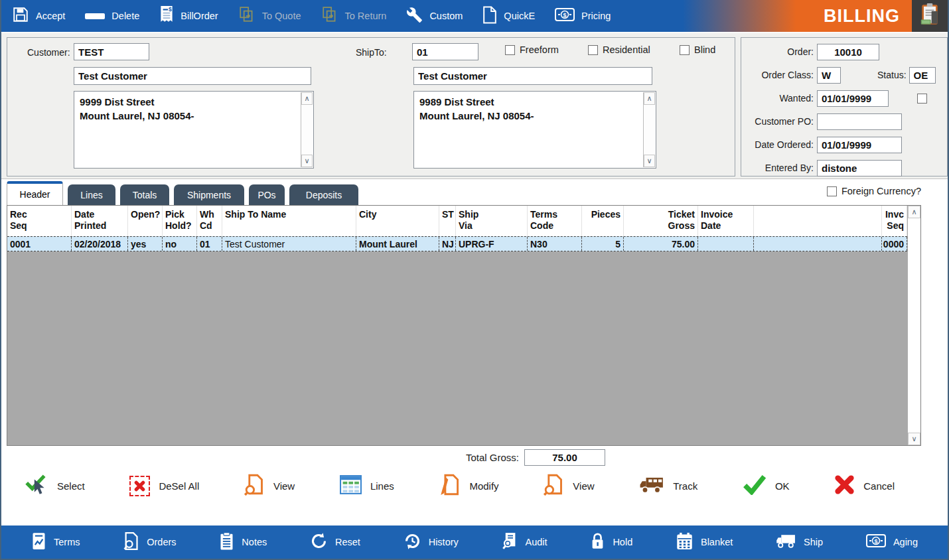 Image resolution: width=949 pixels, height=560 pixels. Describe the element at coordinates (922, 76) in the screenshot. I see `status-input` at that location.